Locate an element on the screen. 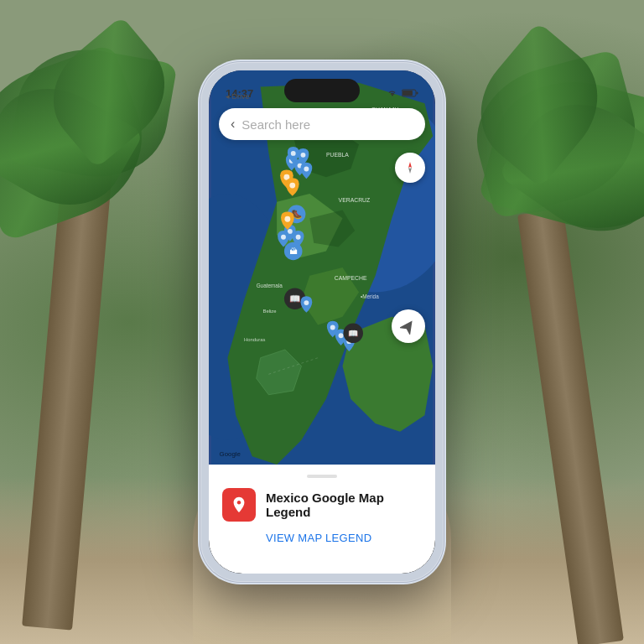  drive-label: ◂ Drive is located at coordinates (238, 96).